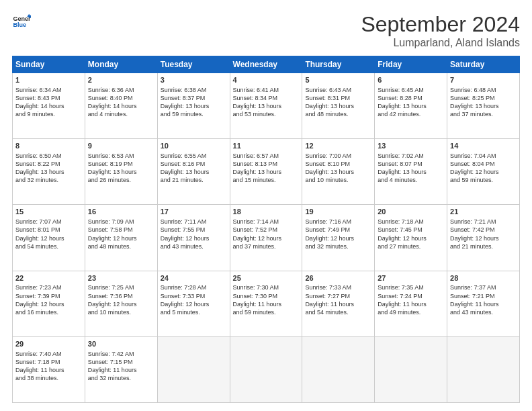  Describe the element at coordinates (266, 106) in the screenshot. I see `cell-1-4: 4Sunrise: 6:41 AMSunset: 8:34 PMDaylight…` at that location.